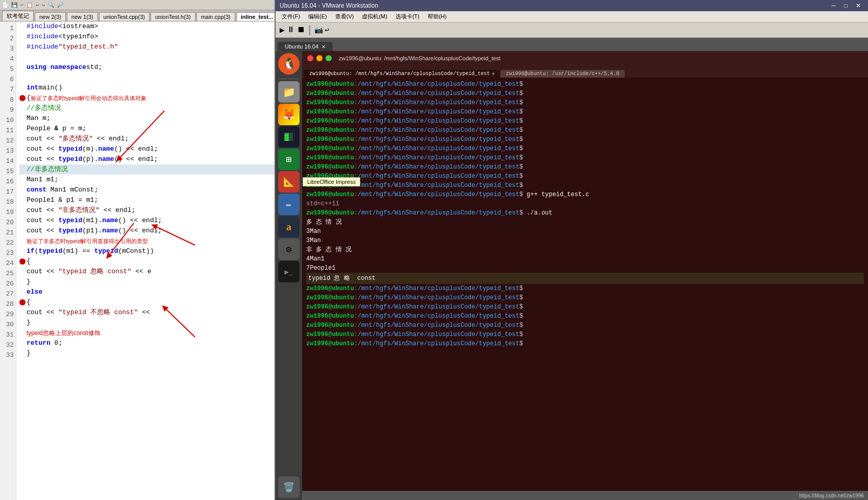  Describe the element at coordinates (289, 249) in the screenshot. I see `settings-sidebar-icon: ⚙️` at that location.